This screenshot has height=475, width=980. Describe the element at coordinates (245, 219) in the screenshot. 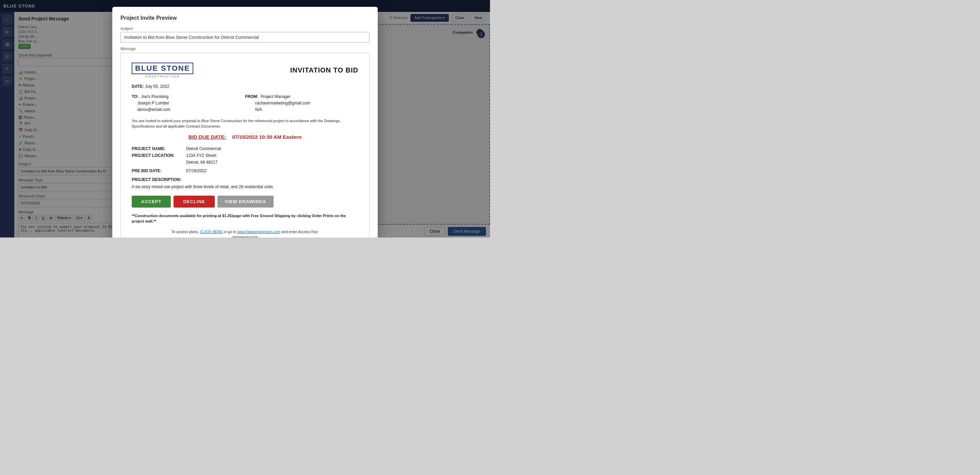

I see `print-notice: **Construction documents available for p…` at that location.